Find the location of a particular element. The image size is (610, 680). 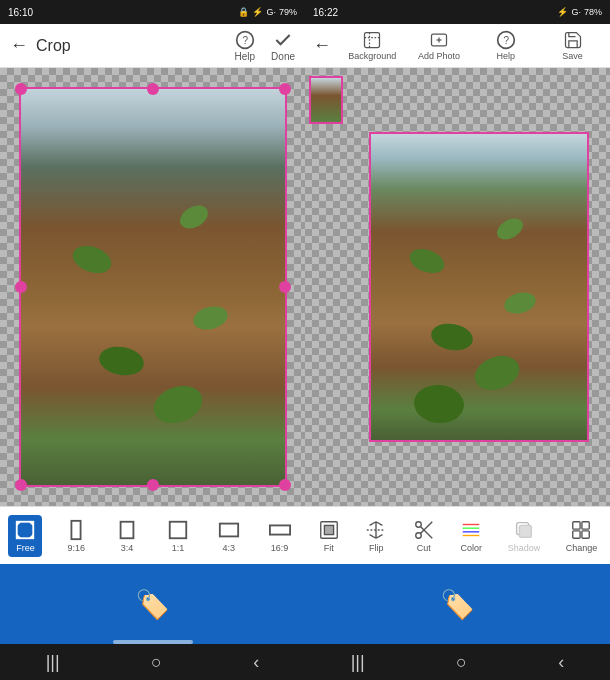

flip-button: Flip is located at coordinates (376, 536).